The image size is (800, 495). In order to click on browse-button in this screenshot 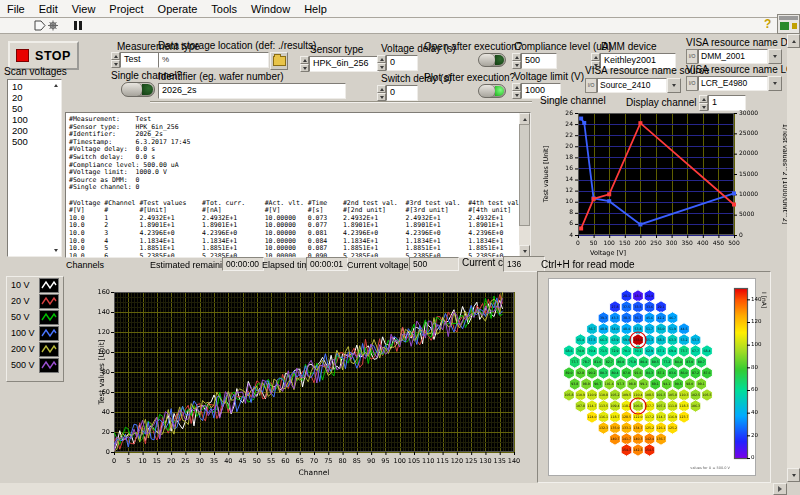, I will do `click(279, 61)`.